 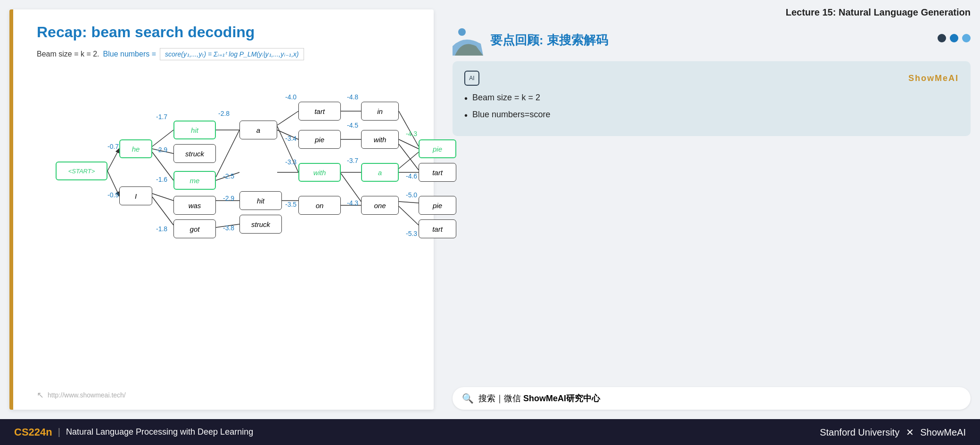 What do you see at coordinates (712, 107) in the screenshot?
I see `bullet-list: Beam size = k = 2 Blue numbers=score` at bounding box center [712, 107].